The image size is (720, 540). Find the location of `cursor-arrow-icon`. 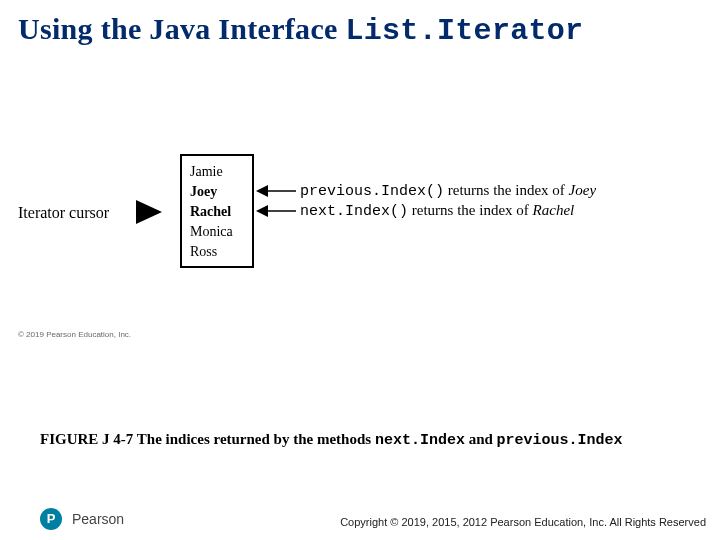

cursor-arrow-icon is located at coordinates (156, 212).